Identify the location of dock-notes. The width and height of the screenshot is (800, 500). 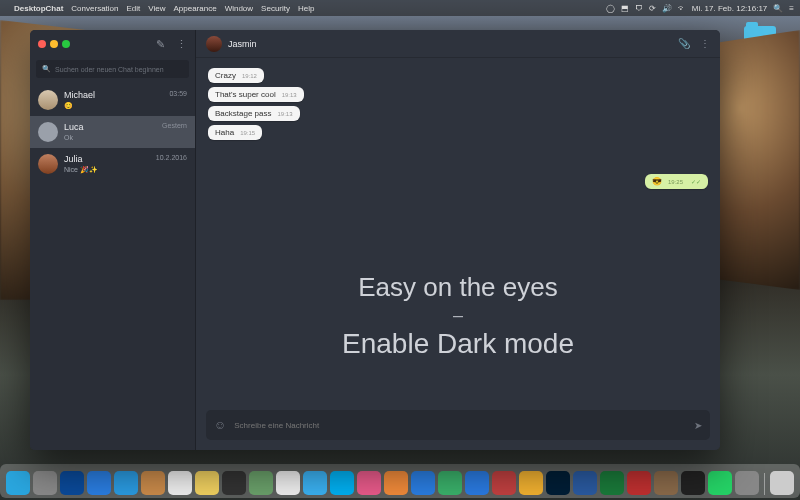
(207, 483).